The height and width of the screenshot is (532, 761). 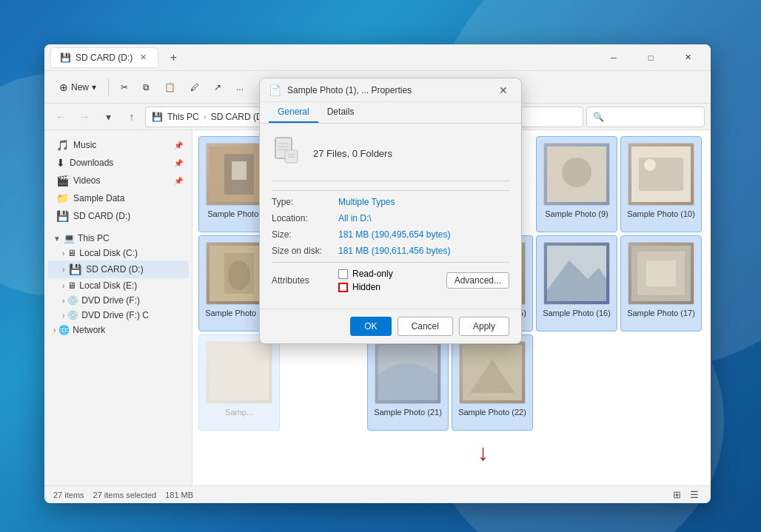 I want to click on title-bar: 💾 SD CARD (D:) ✕ + ─ □ ✕, so click(x=378, y=58).